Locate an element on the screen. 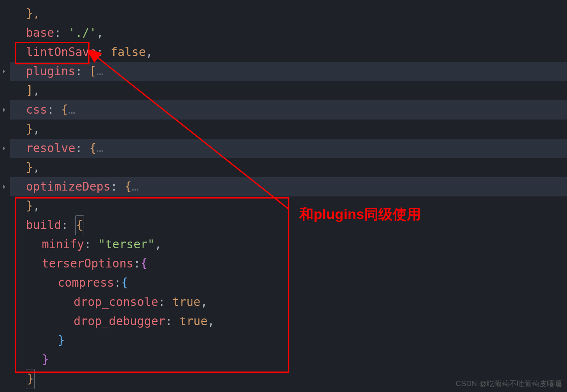  annotation-text: 和plugins同级使用 is located at coordinates (360, 214).